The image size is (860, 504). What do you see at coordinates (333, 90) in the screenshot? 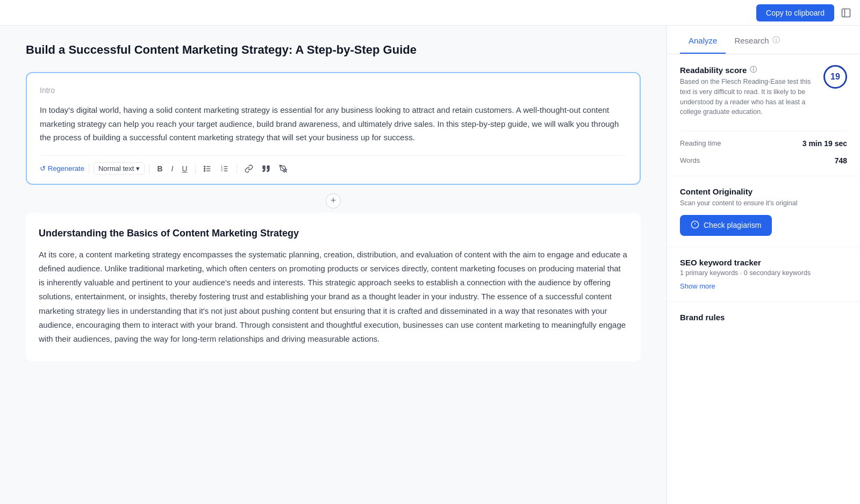
I see `block-label-intro: Intro` at bounding box center [333, 90].